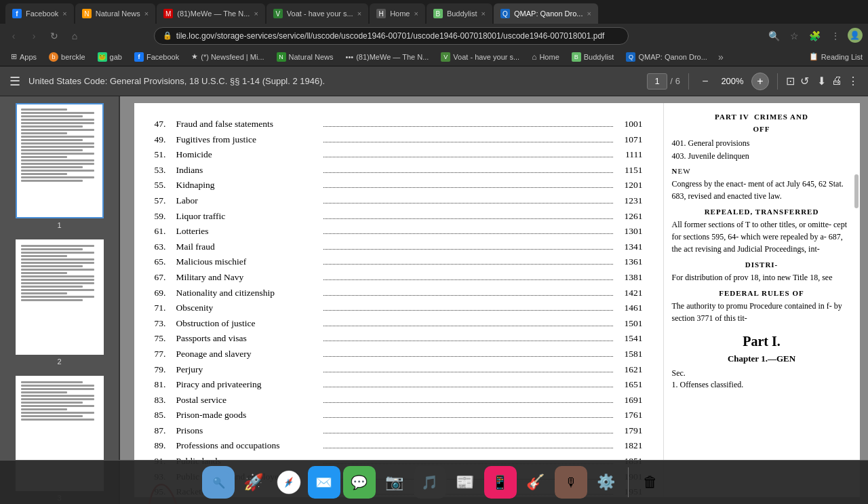  What do you see at coordinates (248, 185) in the screenshot?
I see `toc-label-55: Kidnaping` at bounding box center [248, 185].